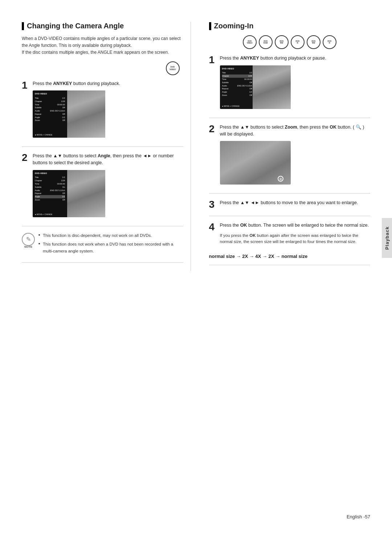 Image resolution: width=392 pixels, height=534 pixels. I want to click on step-4-subtext: If you press the OK button again after t…, so click(295, 239).